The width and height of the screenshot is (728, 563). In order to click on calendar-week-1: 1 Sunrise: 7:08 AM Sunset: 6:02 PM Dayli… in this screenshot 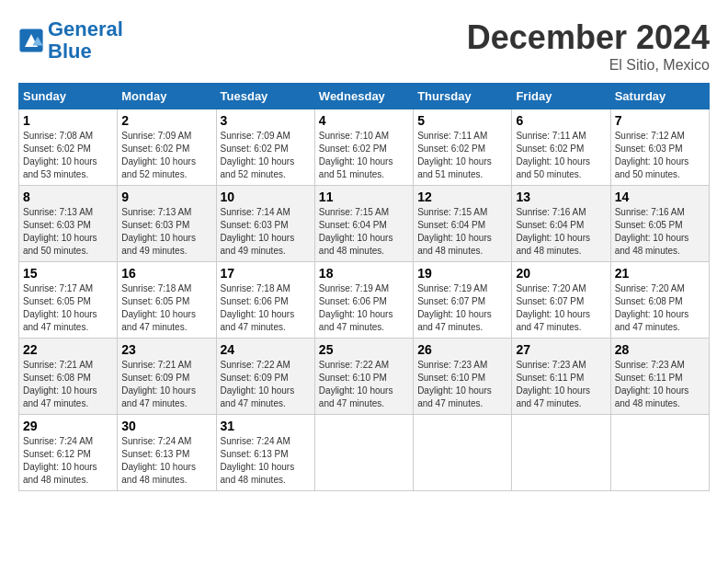, I will do `click(364, 147)`.